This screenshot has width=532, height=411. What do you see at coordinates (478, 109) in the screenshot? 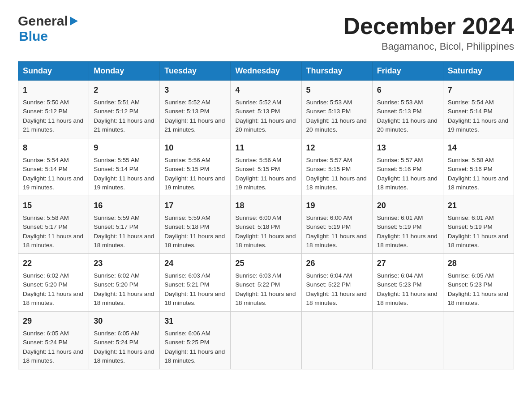
I see `calendar-cell: 7Sunrise: 5:54 AMSunset: 5:14 PMDaylight…` at bounding box center [478, 109].